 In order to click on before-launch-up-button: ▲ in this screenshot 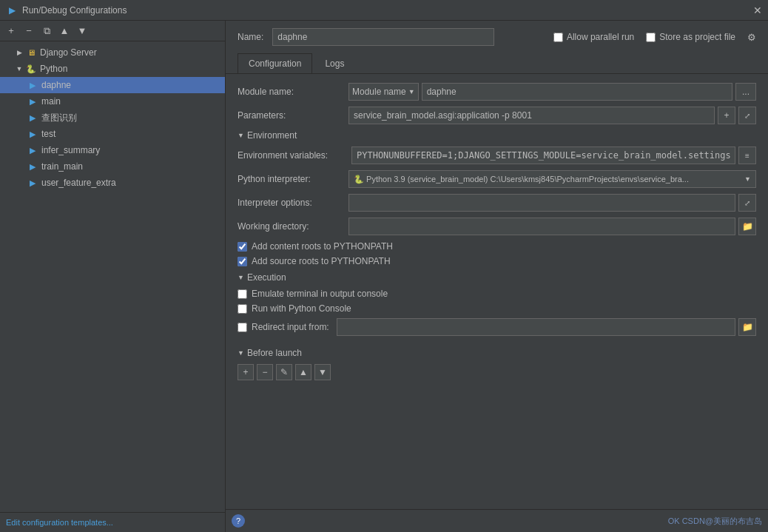, I will do `click(303, 372)`.